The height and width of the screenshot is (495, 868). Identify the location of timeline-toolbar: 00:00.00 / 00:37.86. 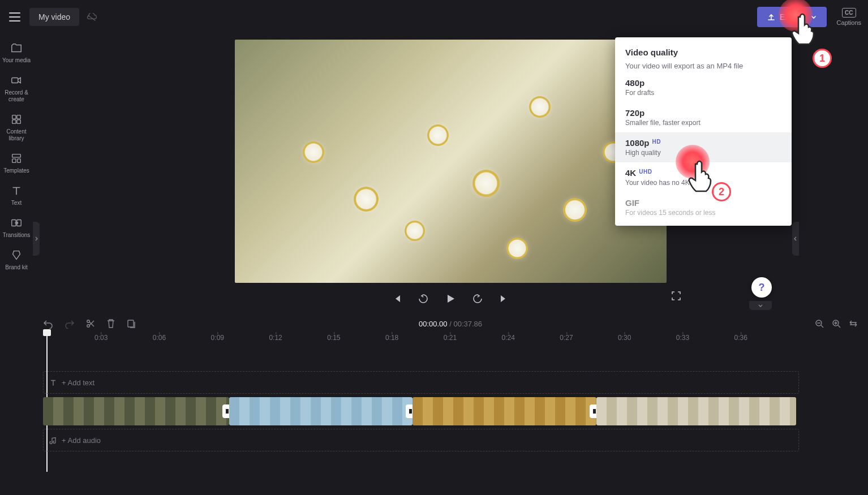
(450, 324).